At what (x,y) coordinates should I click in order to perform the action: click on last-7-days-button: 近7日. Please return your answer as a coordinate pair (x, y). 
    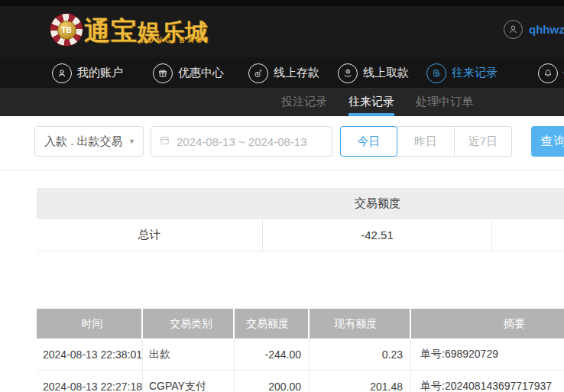
    Looking at the image, I should click on (483, 141).